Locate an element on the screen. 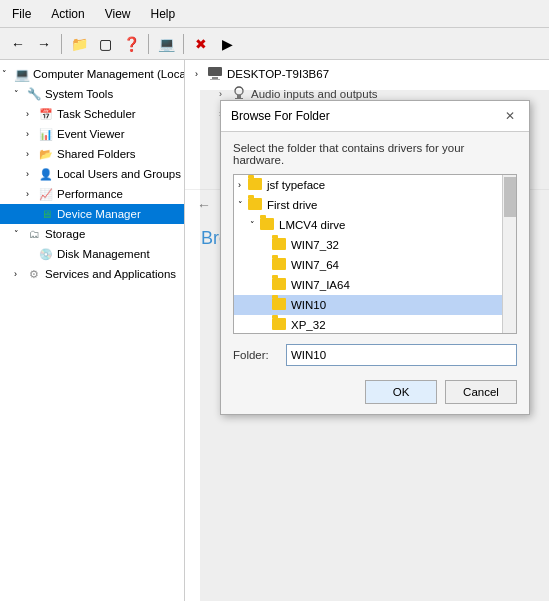  folder-icon-lmcv4 is located at coordinates (268, 225).